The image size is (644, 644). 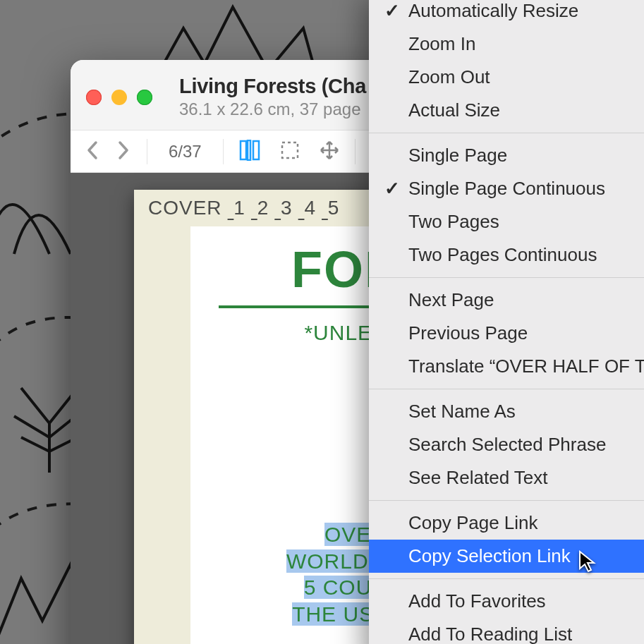 I want to click on menu-item-next-page: Next Page, so click(x=506, y=300).